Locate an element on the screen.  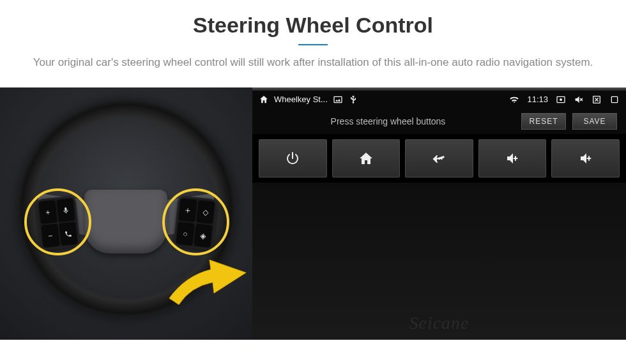
save-button: SAVE is located at coordinates (595, 121).